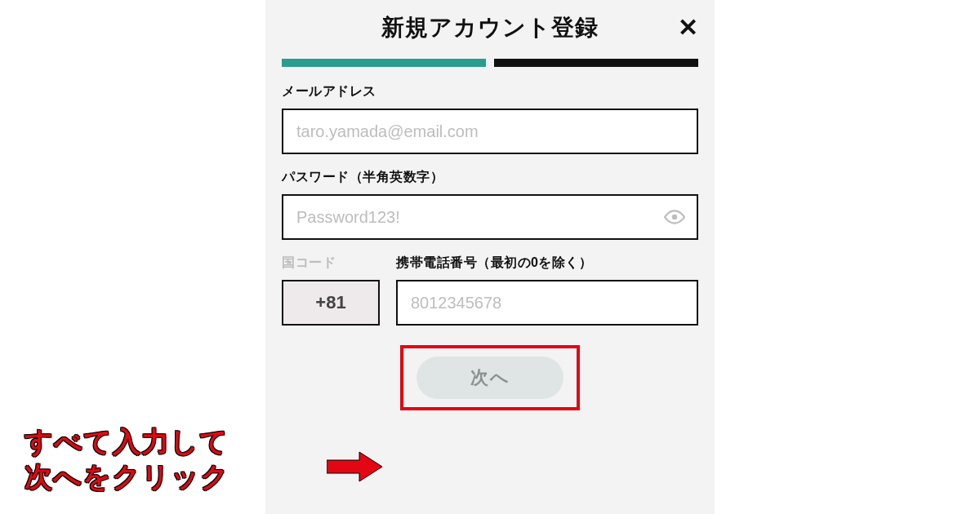 Image resolution: width=980 pixels, height=514 pixels. Describe the element at coordinates (490, 378) in the screenshot. I see `next-button: 次へ` at that location.